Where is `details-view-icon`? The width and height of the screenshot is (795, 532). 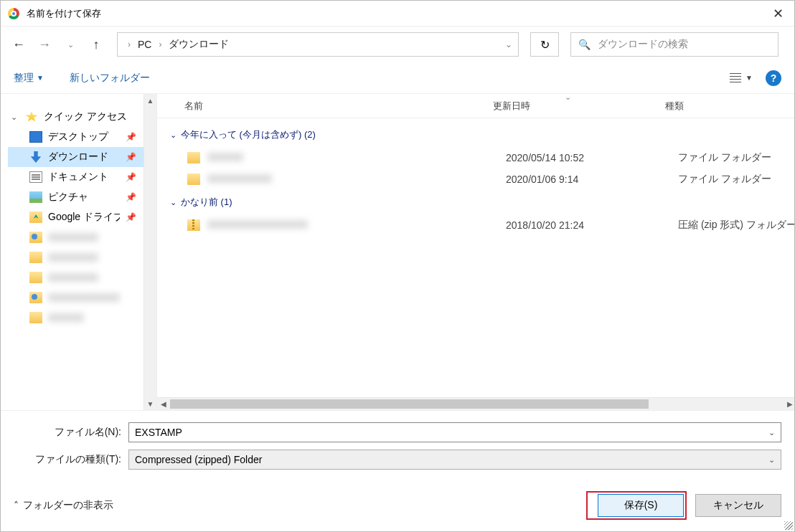 details-view-icon is located at coordinates (735, 78).